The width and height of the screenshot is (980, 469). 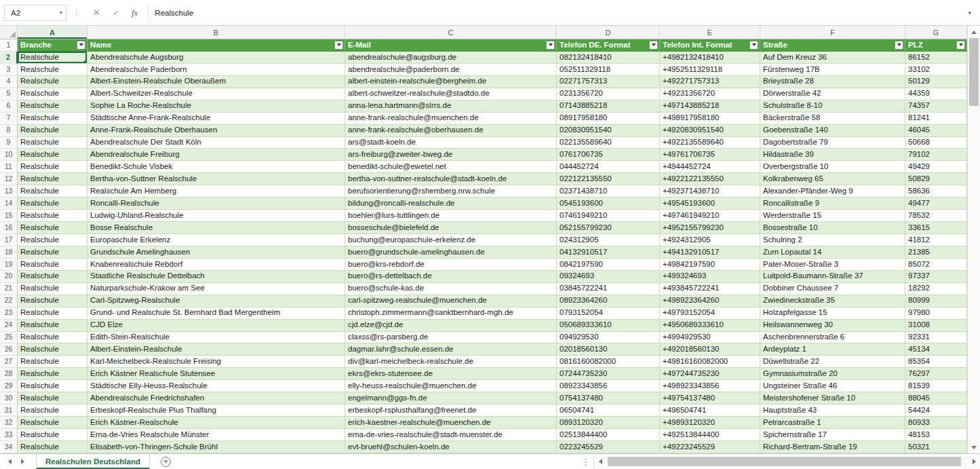 What do you see at coordinates (9, 398) in the screenshot?
I see `row-number: 30` at bounding box center [9, 398].